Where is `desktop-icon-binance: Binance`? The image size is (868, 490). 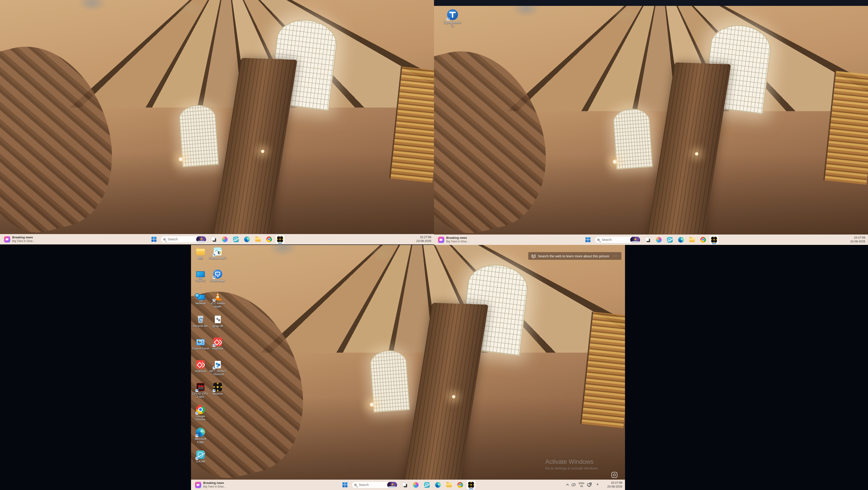
desktop-icon-binance: Binance is located at coordinates (218, 393).